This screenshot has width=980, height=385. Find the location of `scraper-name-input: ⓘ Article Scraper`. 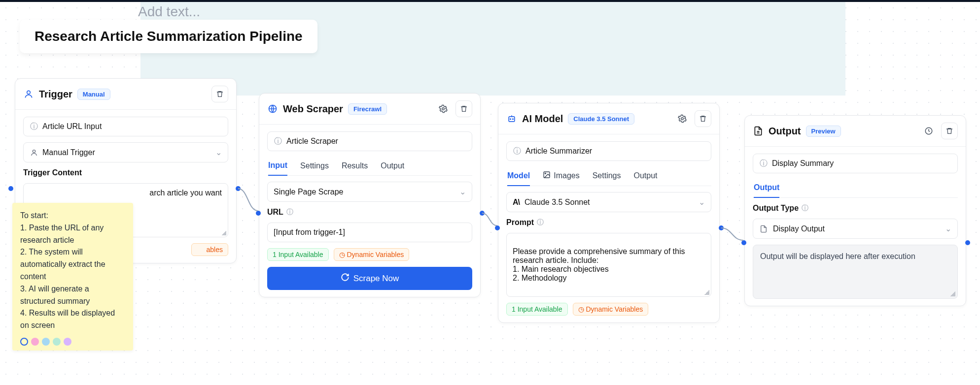

scraper-name-input: ⓘ Article Scraper is located at coordinates (370, 141).